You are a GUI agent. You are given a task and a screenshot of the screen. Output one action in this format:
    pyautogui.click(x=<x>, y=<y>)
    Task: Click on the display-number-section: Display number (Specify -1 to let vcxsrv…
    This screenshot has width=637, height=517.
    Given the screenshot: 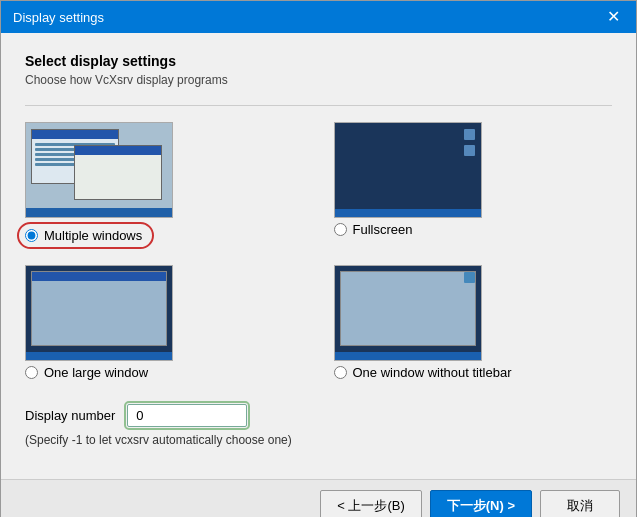 What is the action you would take?
    pyautogui.click(x=318, y=426)
    